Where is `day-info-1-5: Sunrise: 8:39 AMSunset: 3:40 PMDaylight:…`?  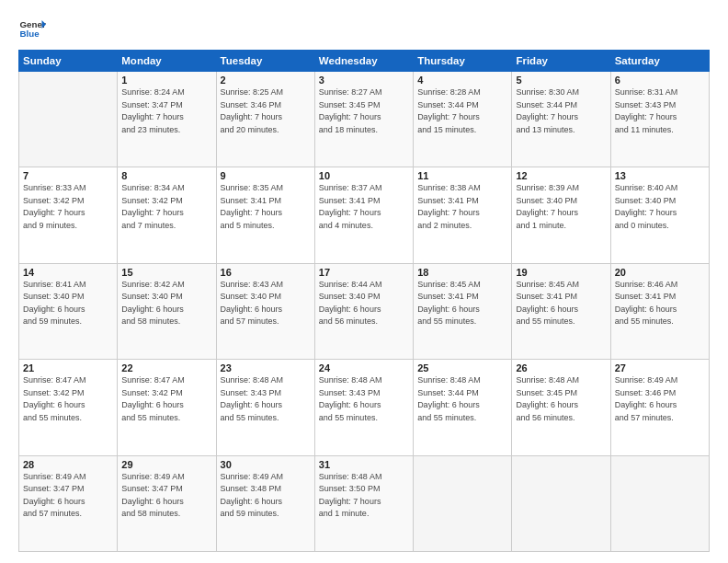
day-info-1-5: Sunrise: 8:39 AMSunset: 3:40 PMDaylight:… is located at coordinates (561, 207).